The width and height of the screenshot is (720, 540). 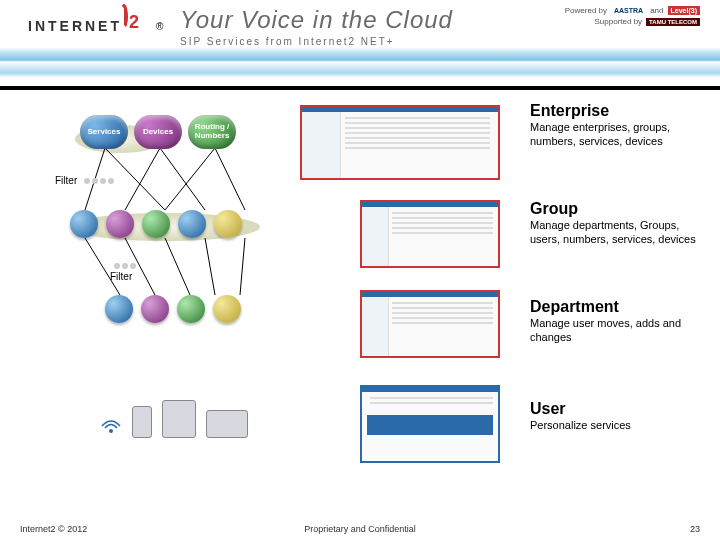 I want to click on user-desc: User Personalize services, so click(x=618, y=416).